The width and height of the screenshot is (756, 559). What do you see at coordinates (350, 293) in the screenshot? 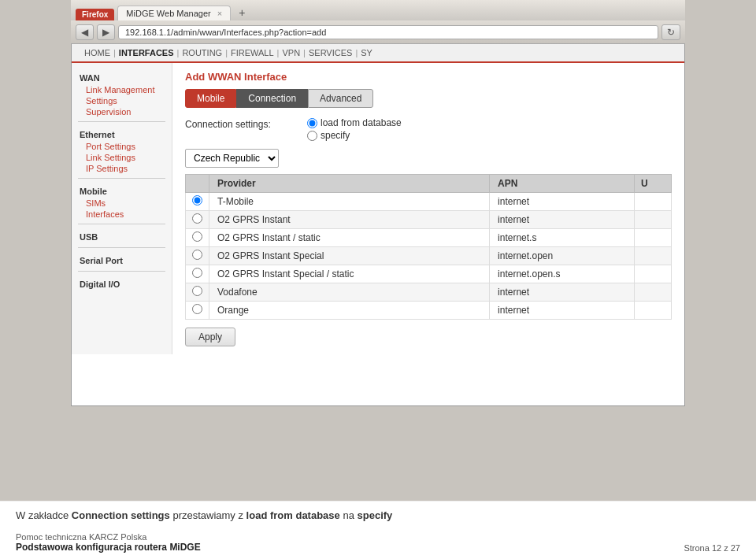
I see `provider-name: Vodafone` at bounding box center [350, 293].